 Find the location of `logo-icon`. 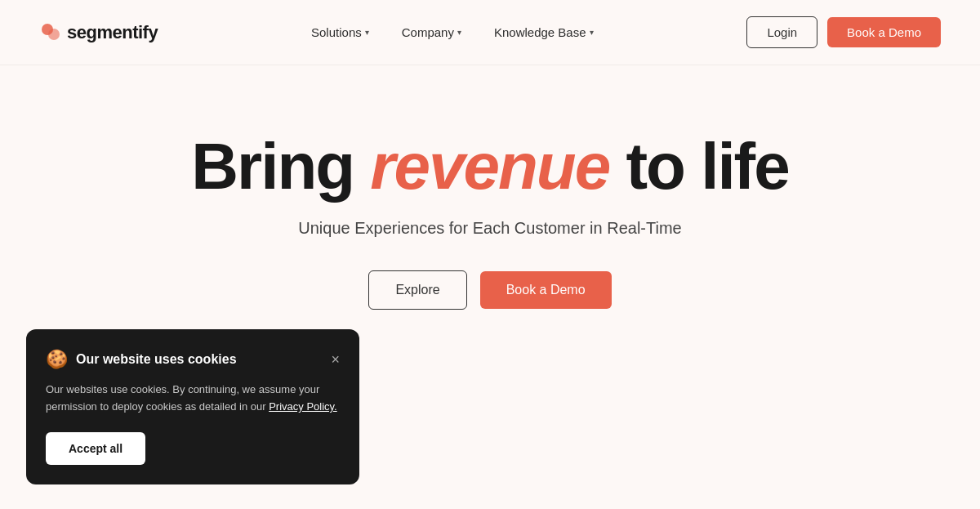

logo-icon is located at coordinates (51, 33).